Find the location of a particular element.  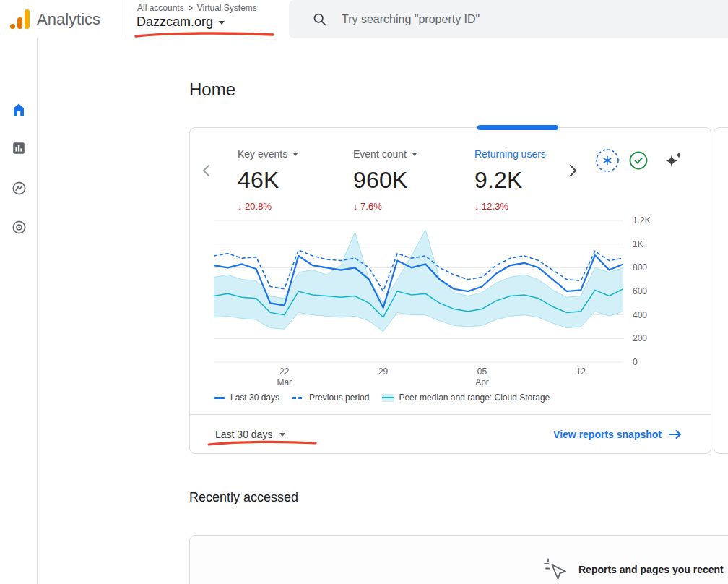

breadcrumb-org: Virtual Systems is located at coordinates (227, 8).